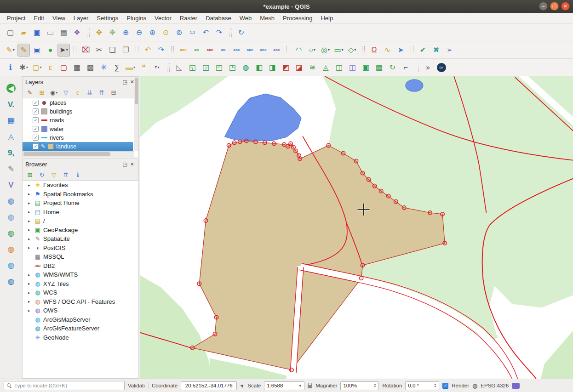 This screenshot has height=392, width=573. What do you see at coordinates (136, 91) in the screenshot?
I see `scrollbar-thumb` at bounding box center [136, 91].